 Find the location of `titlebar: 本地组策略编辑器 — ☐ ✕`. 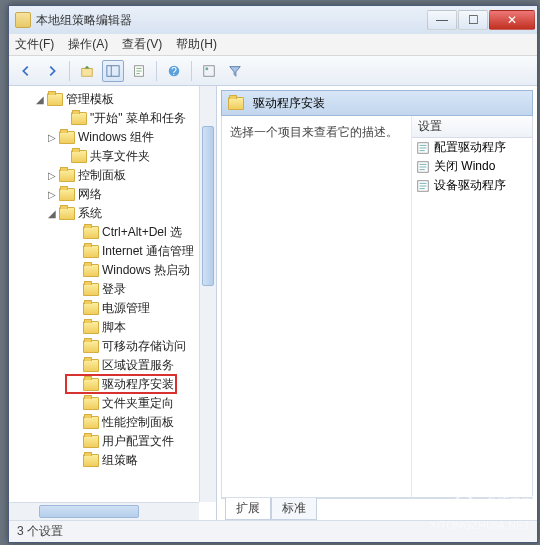

titlebar: 本地组策略编辑器 — ☐ ✕ is located at coordinates (273, 20).